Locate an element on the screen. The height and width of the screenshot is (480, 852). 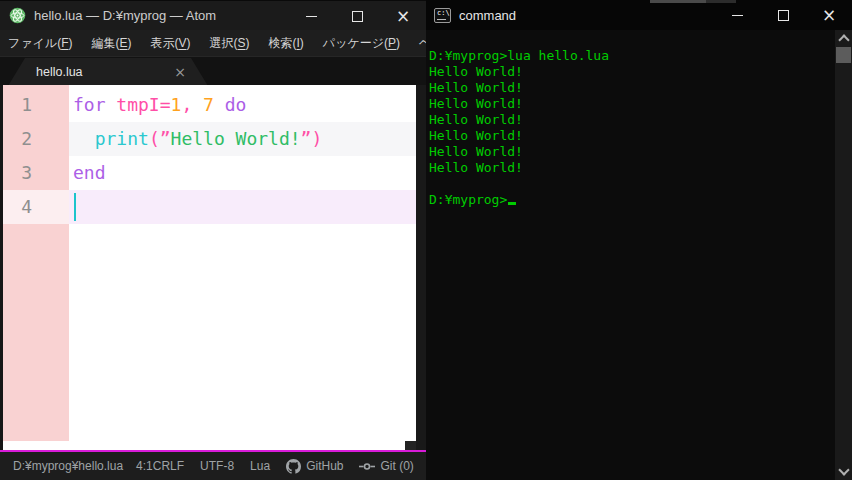
github-status: GitHub is located at coordinates (314, 466).